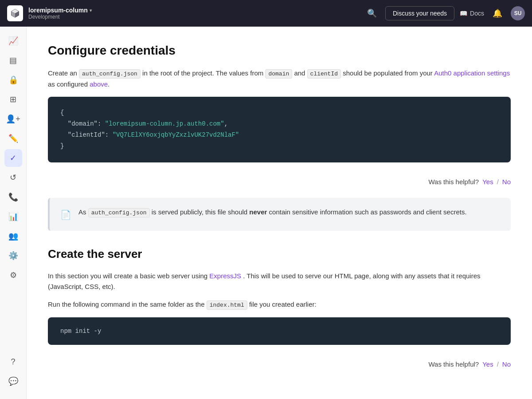 Image resolution: width=532 pixels, height=399 pixels. What do you see at coordinates (13, 381) in the screenshot?
I see `sidebar-item-chat: 💬` at bounding box center [13, 381].